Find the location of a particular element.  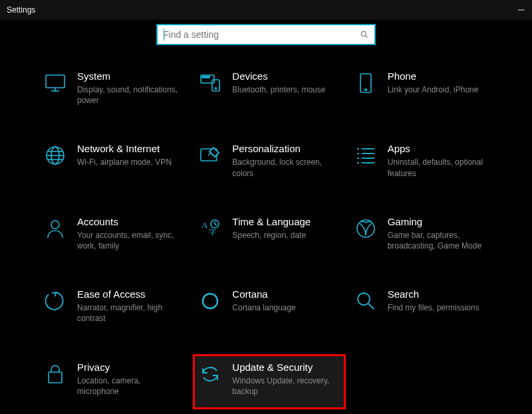

category-apps: Apps Uninstall, defaults, optional featu… is located at coordinates (424, 161).